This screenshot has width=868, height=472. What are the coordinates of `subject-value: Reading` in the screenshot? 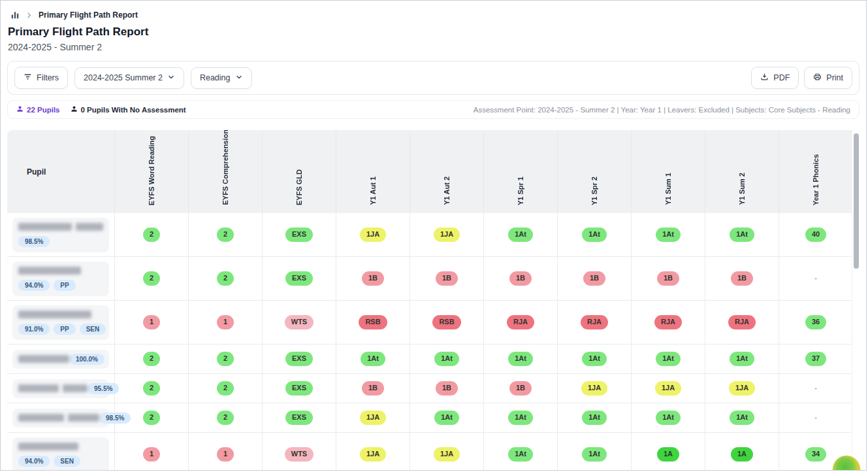 It's located at (216, 78).